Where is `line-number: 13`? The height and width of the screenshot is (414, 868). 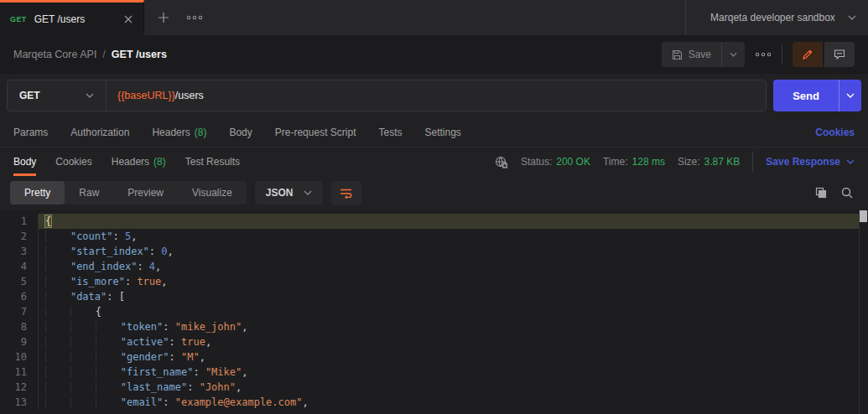 line-number: 13 is located at coordinates (19, 402).